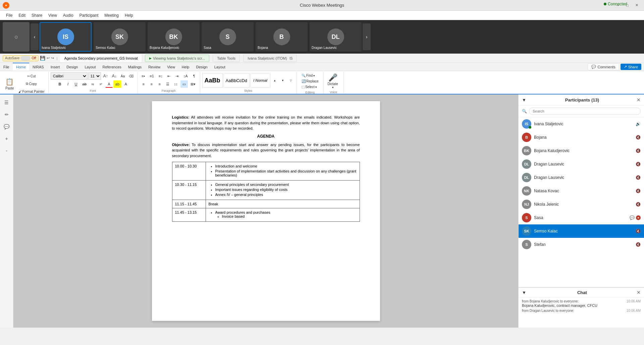  I want to click on participant-is: IS Ivana Staljetovic 🔊, so click(581, 124).